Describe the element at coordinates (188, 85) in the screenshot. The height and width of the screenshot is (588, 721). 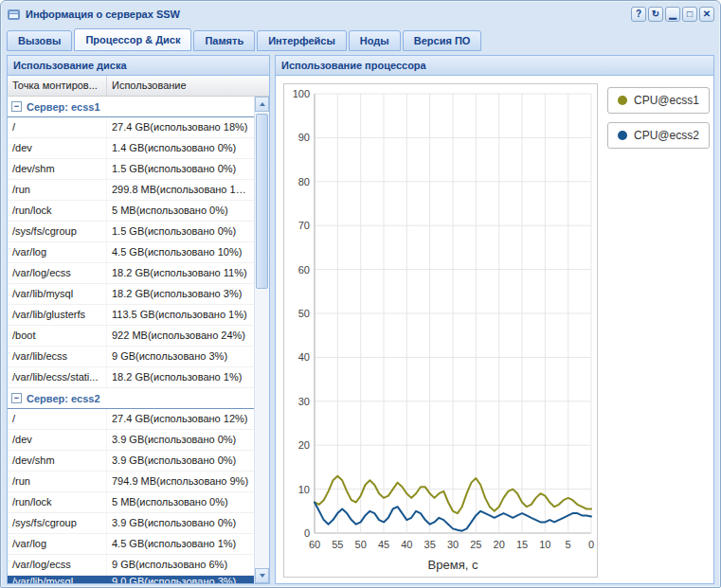
I see `column-header: Использование` at that location.